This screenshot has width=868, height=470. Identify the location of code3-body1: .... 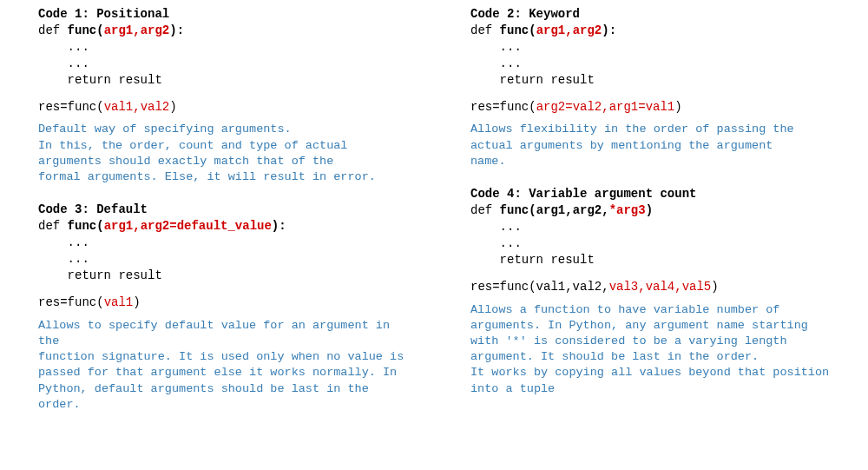
(227, 243).